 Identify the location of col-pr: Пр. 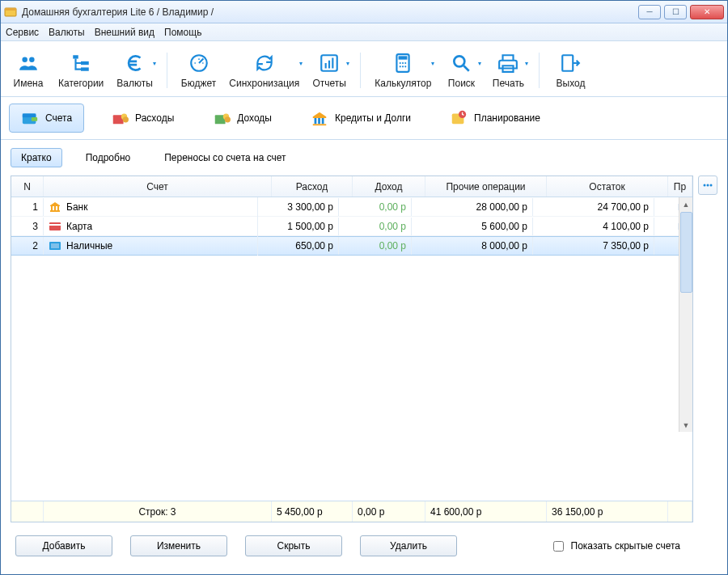
(680, 186).